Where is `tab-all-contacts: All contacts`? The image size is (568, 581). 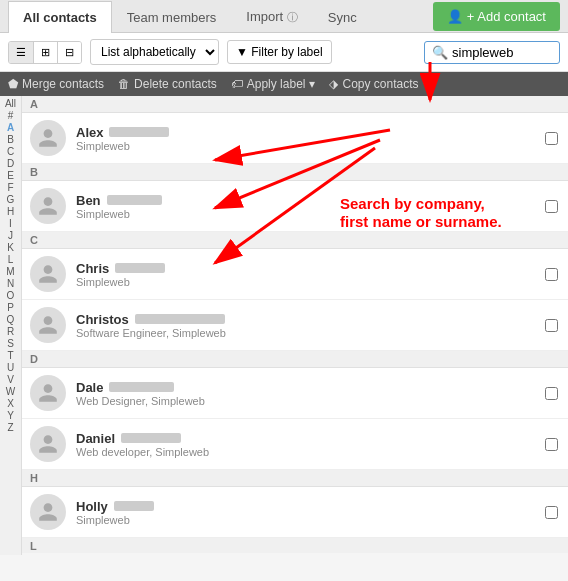
tab-all-contacts: All contacts is located at coordinates (60, 17).